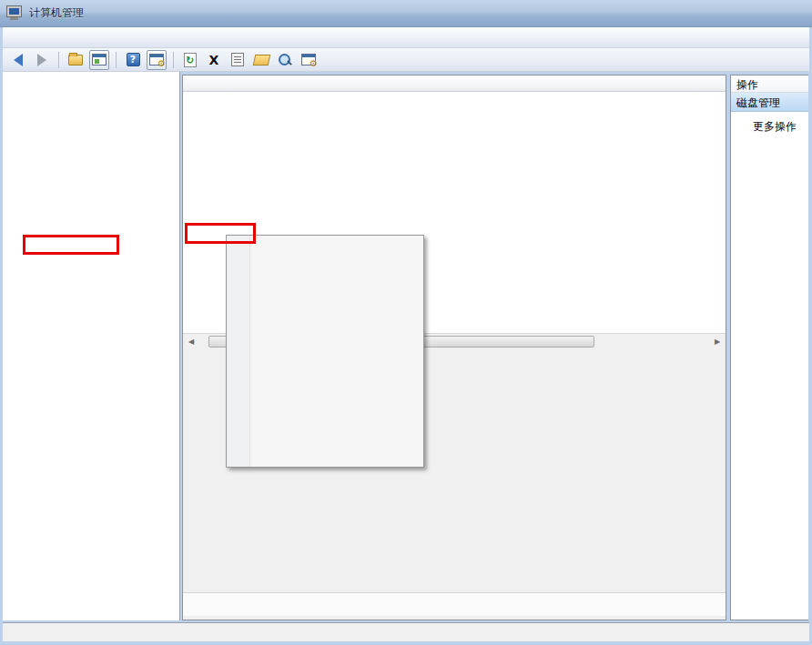 The width and height of the screenshot is (812, 645). I want to click on context-menu, so click(325, 351).